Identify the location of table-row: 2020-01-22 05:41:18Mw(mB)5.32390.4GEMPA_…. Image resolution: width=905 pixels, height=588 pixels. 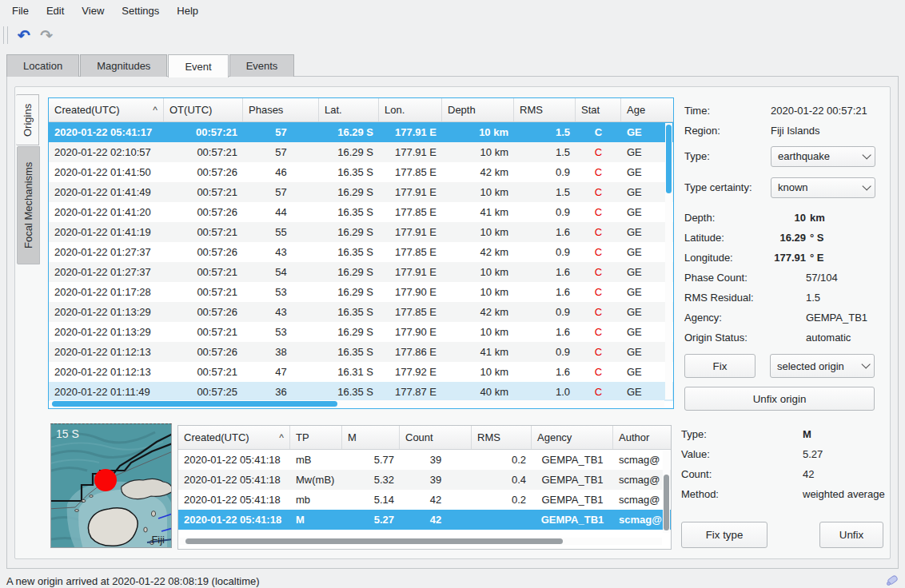
(425, 479).